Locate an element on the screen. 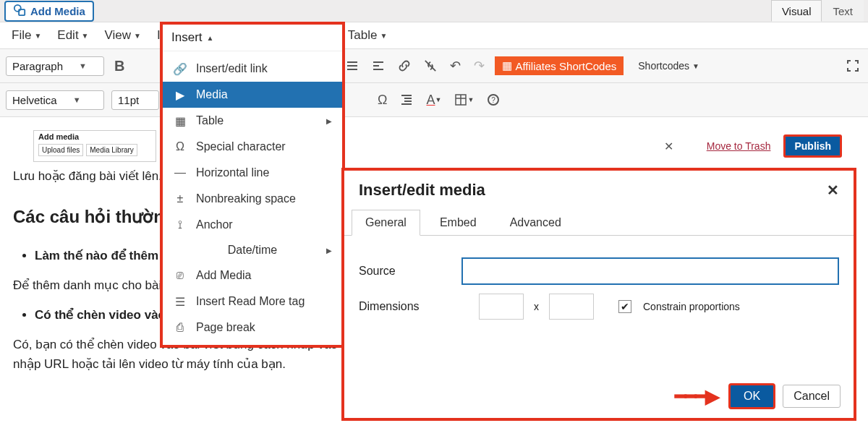 This screenshot has width=868, height=436. link-icon: 🔗 is located at coordinates (180, 69).